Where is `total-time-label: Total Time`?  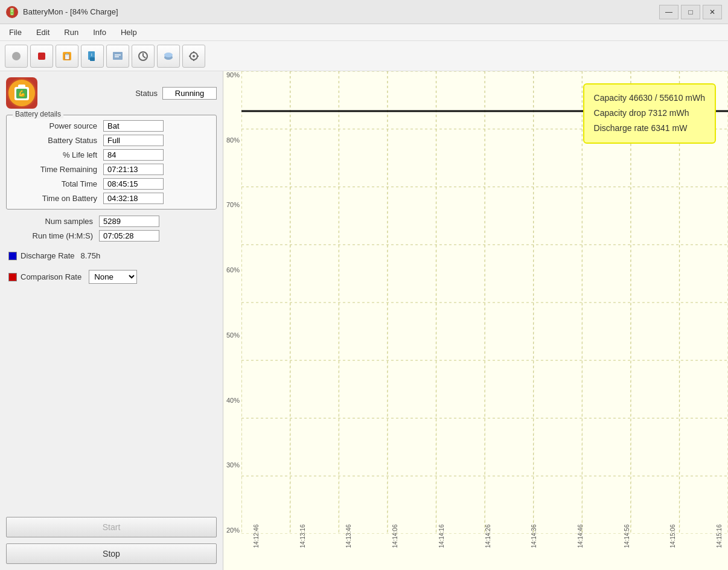 total-time-label: Total Time is located at coordinates (55, 184).